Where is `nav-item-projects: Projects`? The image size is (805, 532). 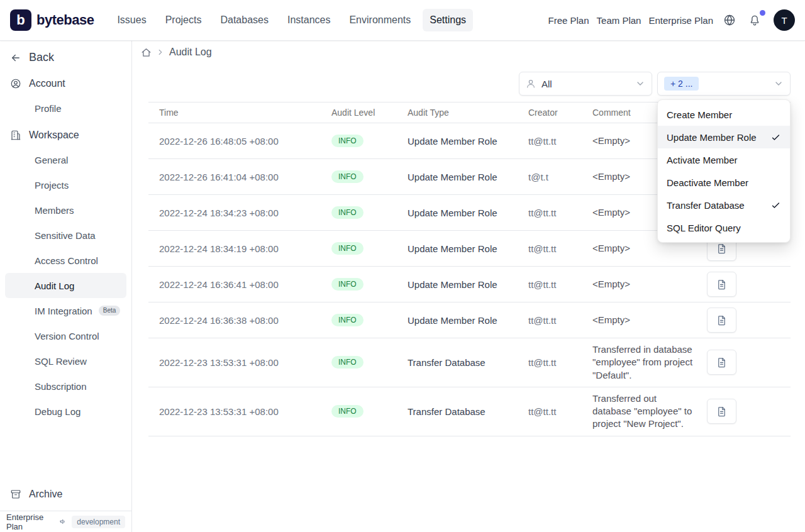
nav-item-projects: Projects is located at coordinates (184, 20).